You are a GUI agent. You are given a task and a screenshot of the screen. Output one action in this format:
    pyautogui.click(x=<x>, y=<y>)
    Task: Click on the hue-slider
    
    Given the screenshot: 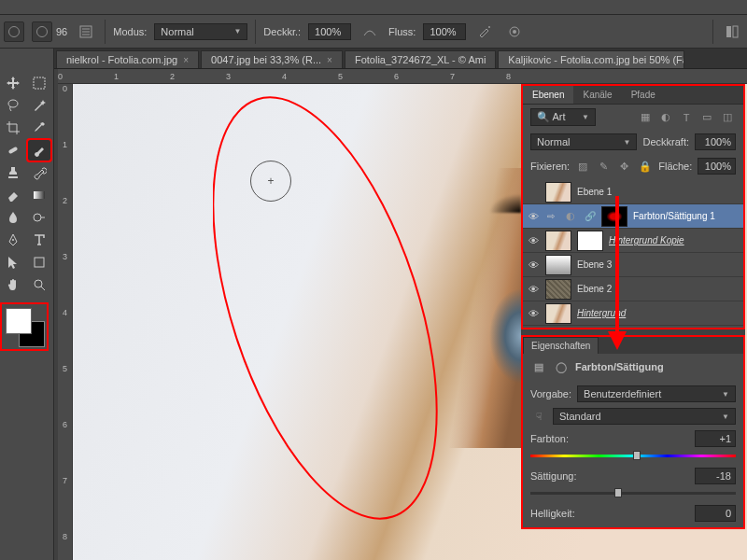 What is the action you would take?
    pyautogui.click(x=633, y=455)
    